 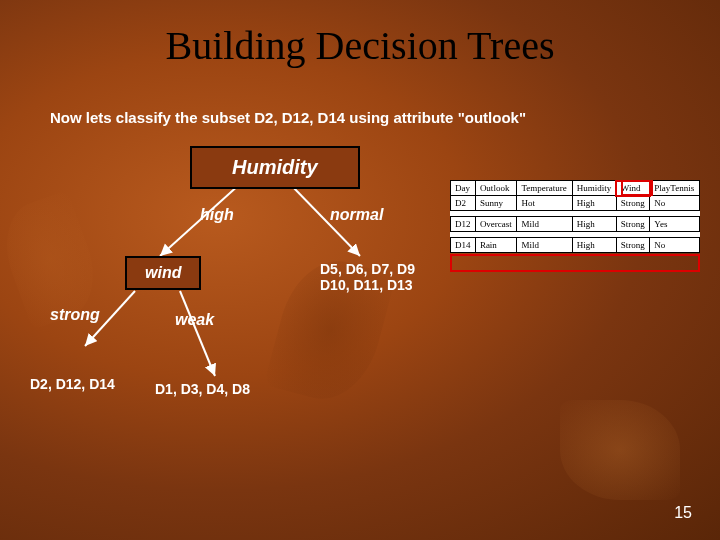 What do you see at coordinates (194, 320) in the screenshot?
I see `edge-weak: weak` at bounding box center [194, 320].